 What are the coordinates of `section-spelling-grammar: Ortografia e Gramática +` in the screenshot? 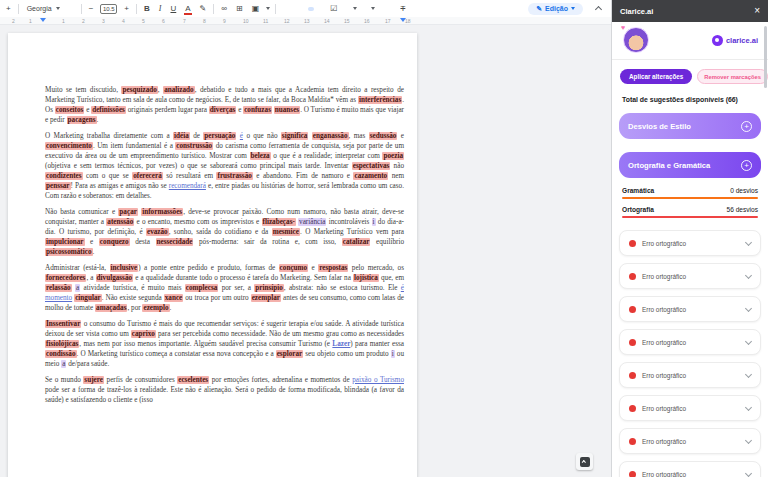 It's located at (690, 165).